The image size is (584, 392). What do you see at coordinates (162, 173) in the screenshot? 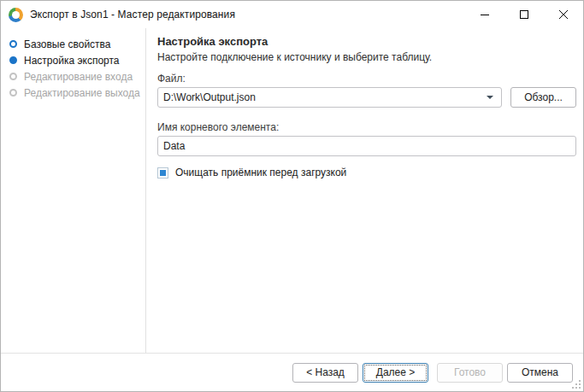
I see `clear-target-checkbox` at bounding box center [162, 173].